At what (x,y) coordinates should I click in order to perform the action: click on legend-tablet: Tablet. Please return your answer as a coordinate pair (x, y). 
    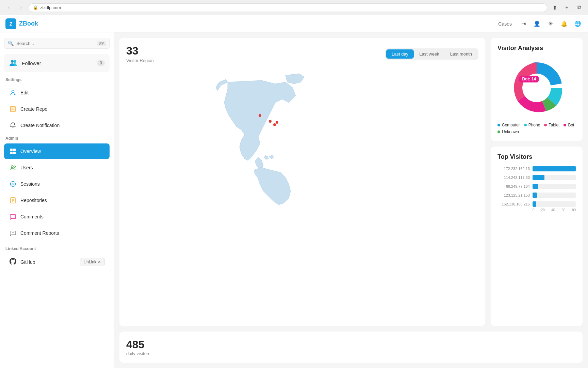
    Looking at the image, I should click on (552, 125).